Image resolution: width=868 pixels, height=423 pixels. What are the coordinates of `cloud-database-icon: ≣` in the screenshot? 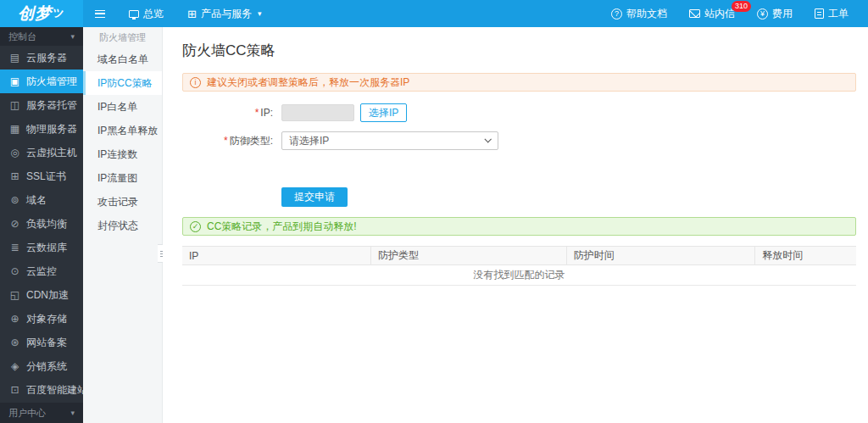 It's located at (15, 248).